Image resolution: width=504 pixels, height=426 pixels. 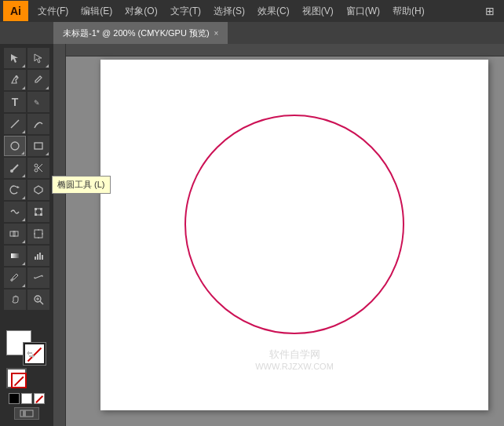 I want to click on title-bar: Ai 文件(F) 编辑(E) 对象(O) 文字(T) 选择(S) 效果(C) 视…, so click(x=252, y=11).